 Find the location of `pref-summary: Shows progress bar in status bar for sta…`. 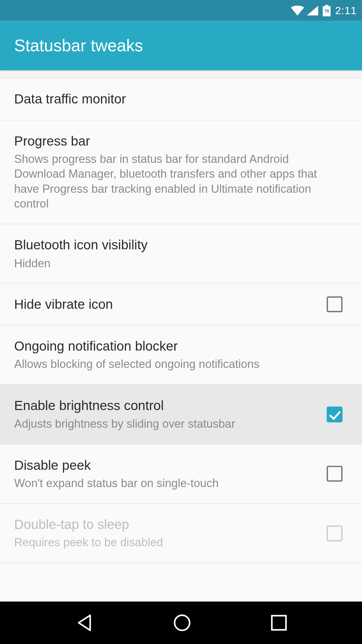

pref-summary: Shows progress bar in status bar for sta… is located at coordinates (177, 181).